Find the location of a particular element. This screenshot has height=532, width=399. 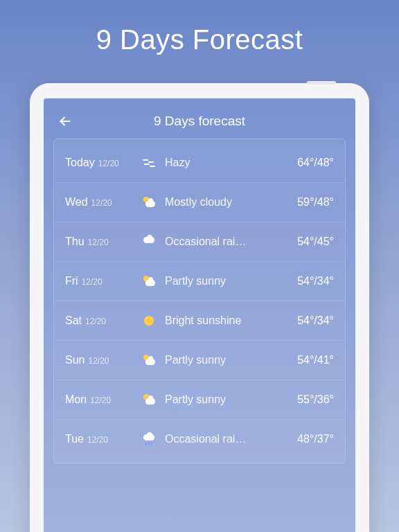

day-date: Sun12/20 is located at coordinates (101, 360).